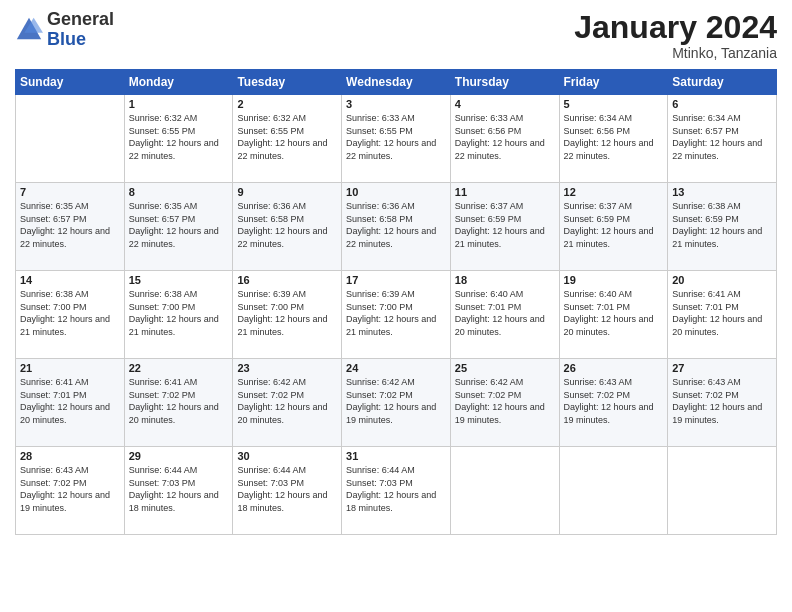 The image size is (792, 612). I want to click on day-number: 4, so click(505, 104).